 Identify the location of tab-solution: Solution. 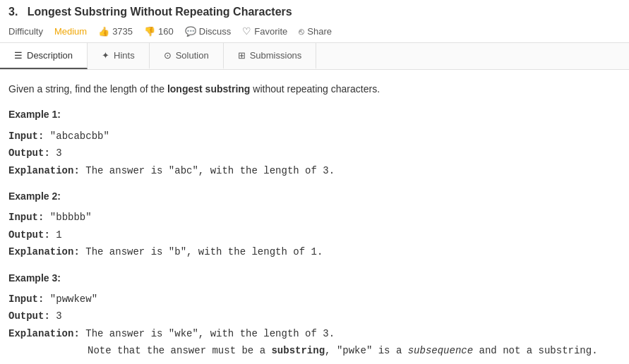
(186, 56).